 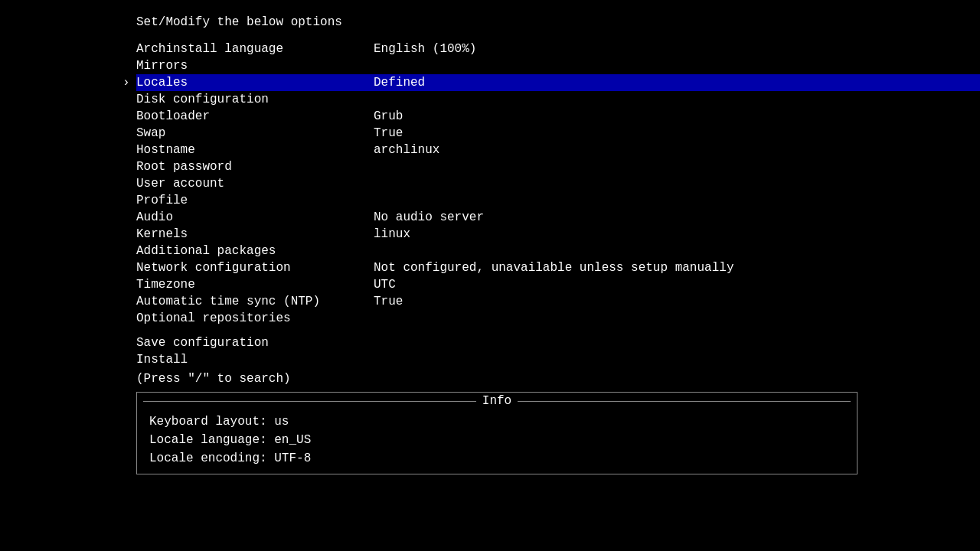 What do you see at coordinates (126, 83) in the screenshot?
I see `selected-arrow-icon: ›` at bounding box center [126, 83].